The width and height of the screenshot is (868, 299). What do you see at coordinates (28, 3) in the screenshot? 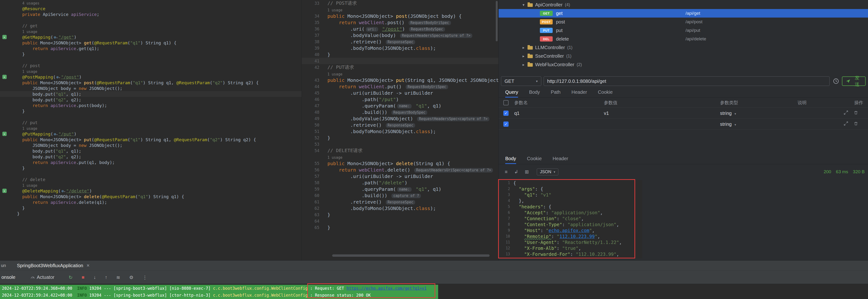
I see `usages-hint: 4 usages` at bounding box center [28, 3].